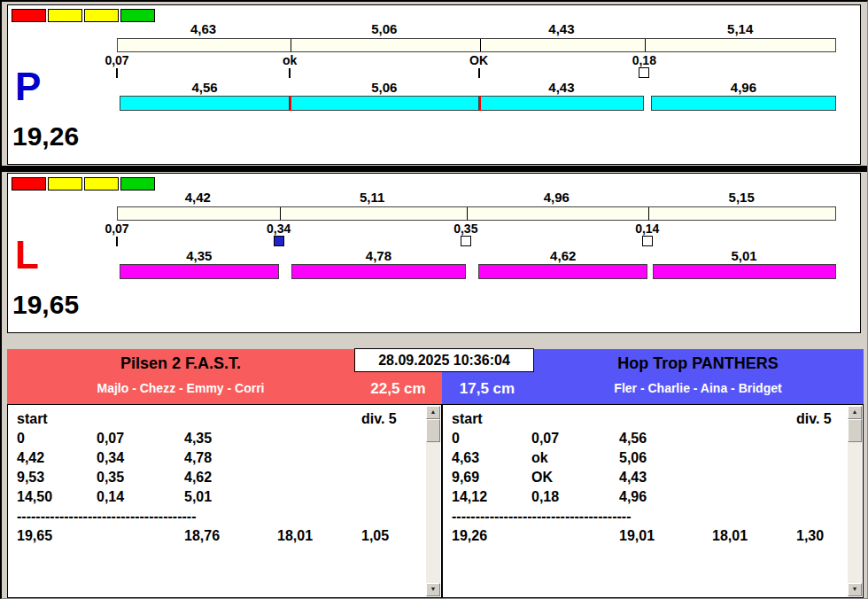 The height and width of the screenshot is (599, 868). What do you see at coordinates (198, 478) in the screenshot?
I see `cell-run-time: 4,62` at bounding box center [198, 478].